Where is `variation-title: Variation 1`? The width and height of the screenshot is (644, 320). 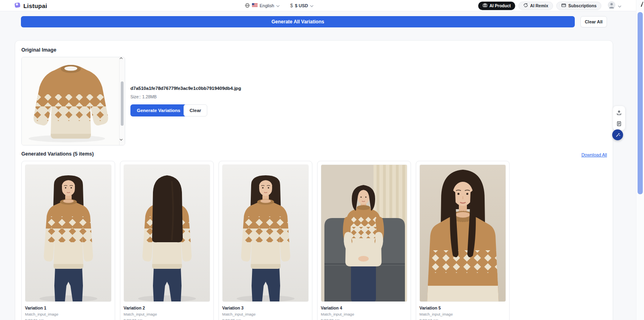 variation-title: Variation 1 is located at coordinates (68, 308).